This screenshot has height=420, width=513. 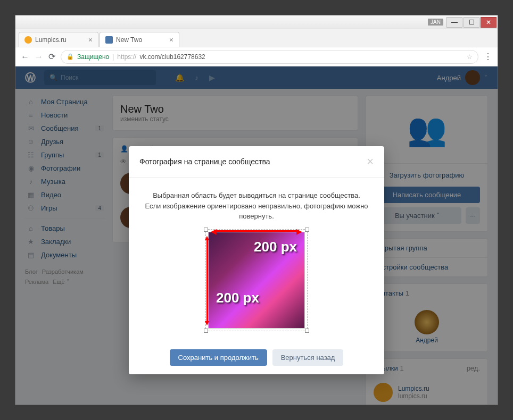 What do you see at coordinates (471, 22) in the screenshot?
I see `window-maximize-button: ☐` at bounding box center [471, 22].